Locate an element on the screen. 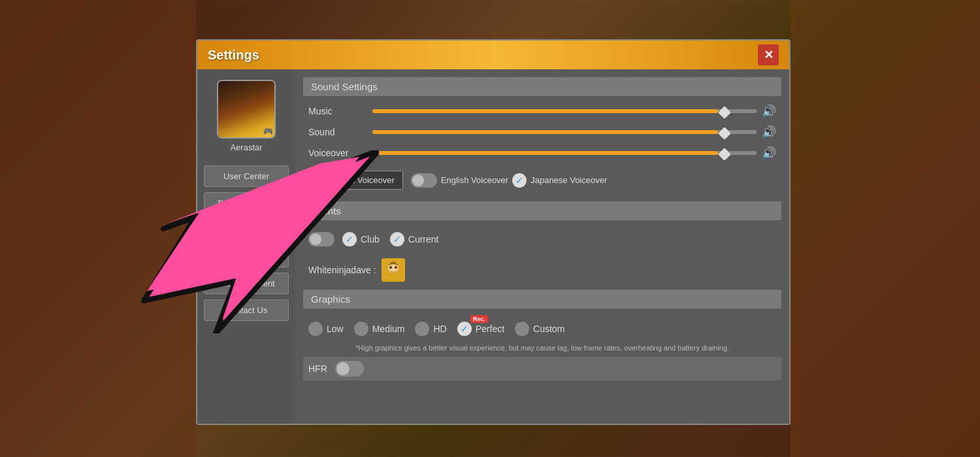 The height and width of the screenshot is (457, 980). voiceover-label: Voiceover is located at coordinates (338, 153).